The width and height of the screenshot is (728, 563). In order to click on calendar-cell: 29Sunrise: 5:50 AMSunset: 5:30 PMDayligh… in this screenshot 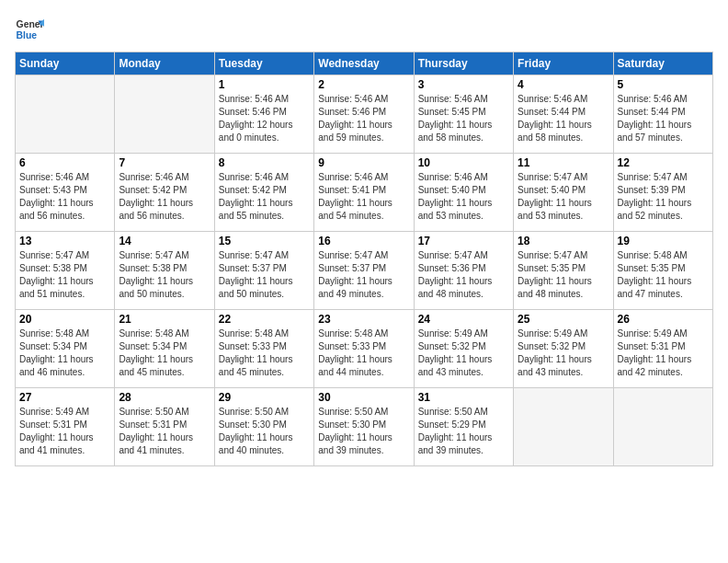, I will do `click(264, 427)`.